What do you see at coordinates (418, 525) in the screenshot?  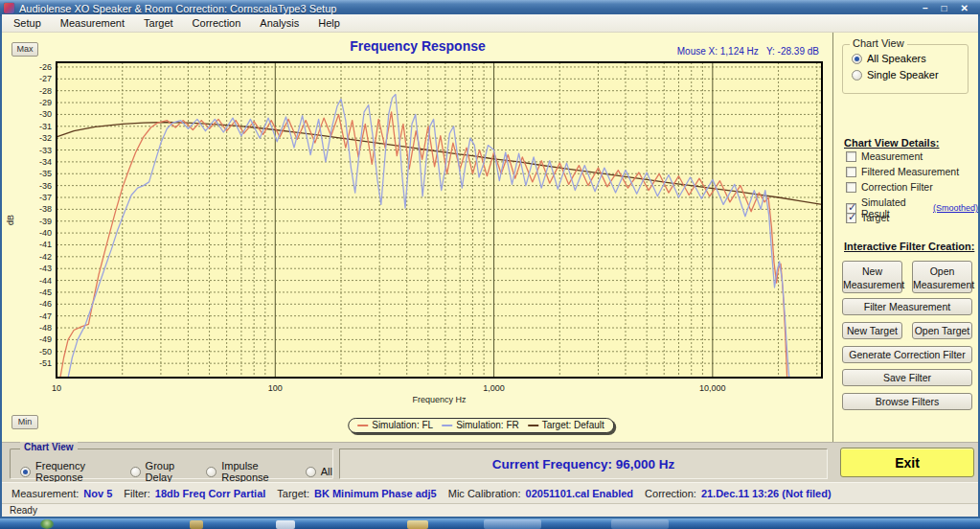 I see `taskbar-folder-icon` at bounding box center [418, 525].